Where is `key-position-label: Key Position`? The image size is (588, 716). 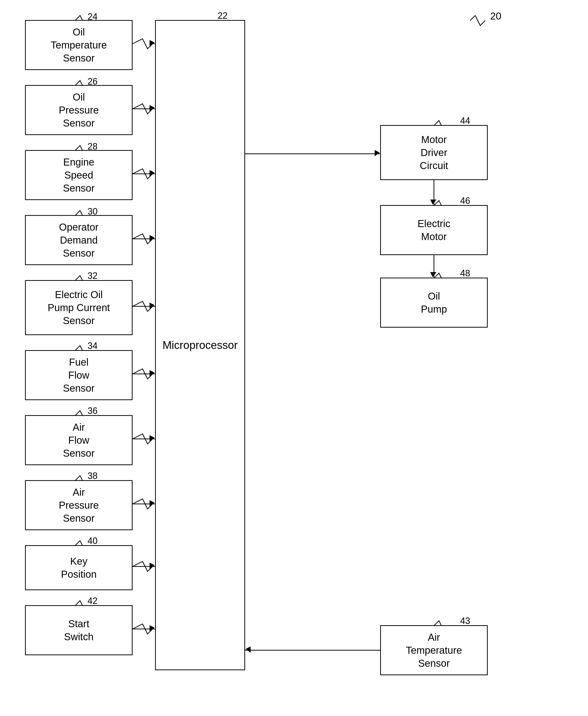 key-position-label: Key Position is located at coordinates (79, 568).